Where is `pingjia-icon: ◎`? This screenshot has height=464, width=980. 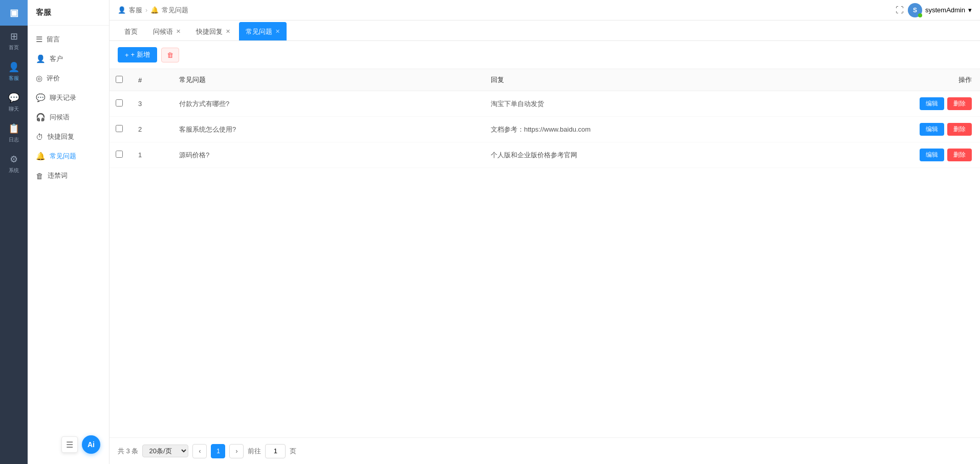
pingjia-icon: ◎ is located at coordinates (39, 78).